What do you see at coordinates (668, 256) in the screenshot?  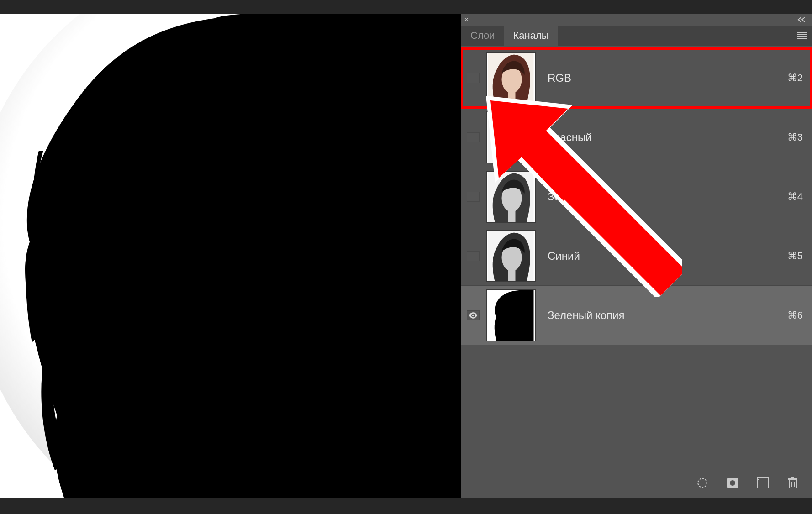 I see `channel-name: Синий` at bounding box center [668, 256].